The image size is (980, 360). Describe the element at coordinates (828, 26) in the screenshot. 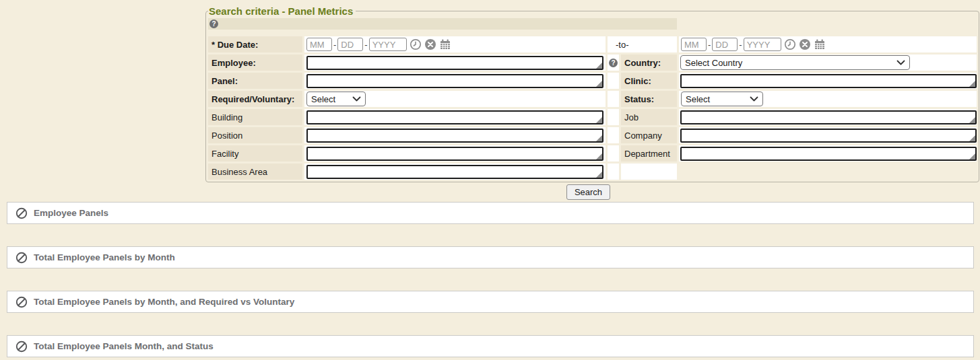

I see `header-spacer` at that location.